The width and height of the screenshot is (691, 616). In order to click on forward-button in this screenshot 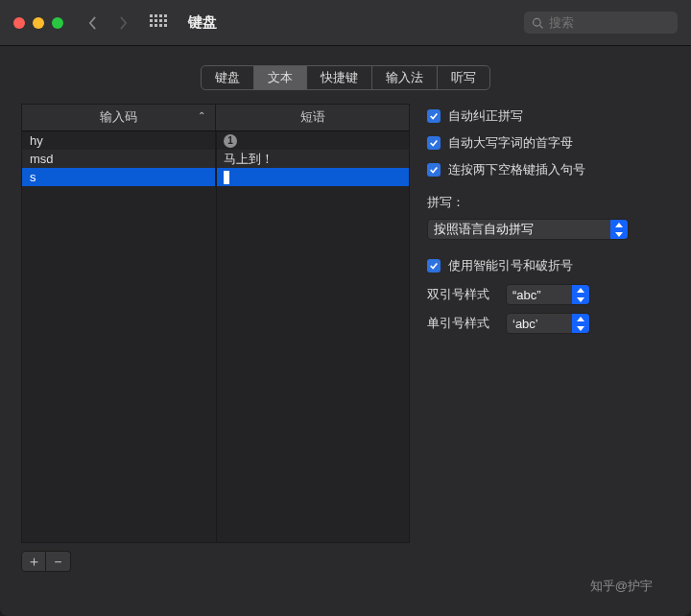, I will do `click(123, 23)`.